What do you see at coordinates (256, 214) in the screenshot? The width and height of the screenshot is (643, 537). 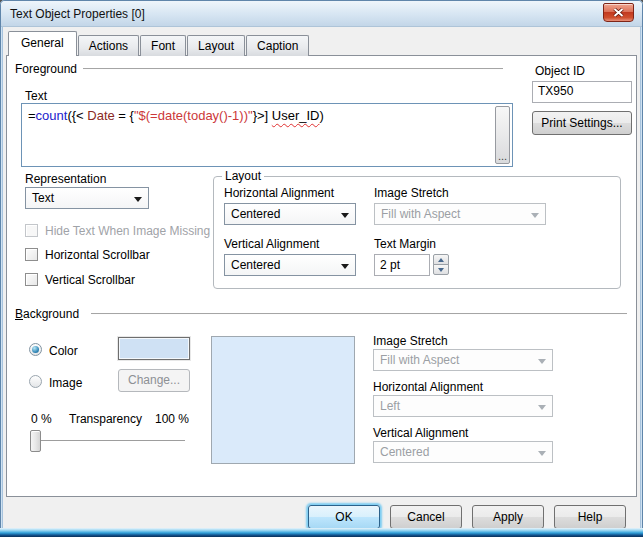 I see `horizontal-alignment-value: Centered` at bounding box center [256, 214].